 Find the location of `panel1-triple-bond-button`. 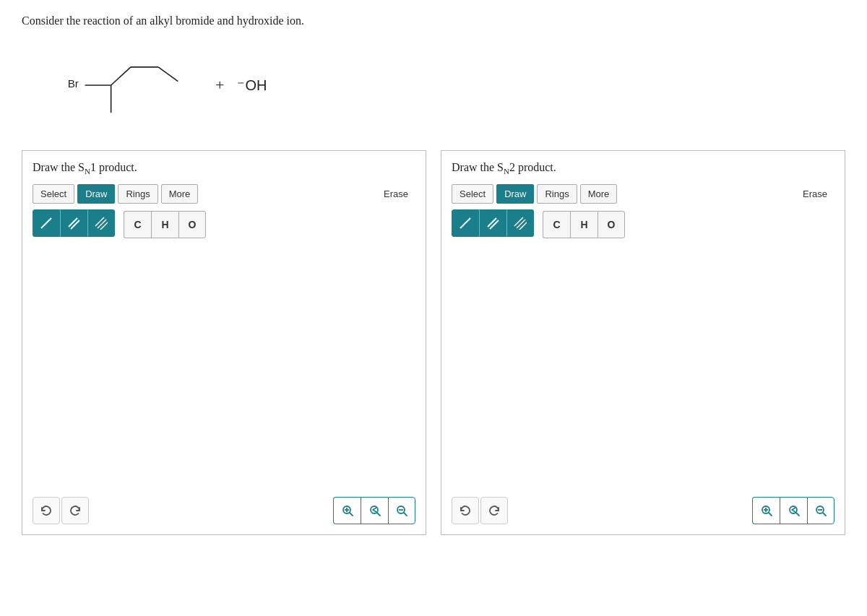

panel1-triple-bond-button is located at coordinates (101, 223).